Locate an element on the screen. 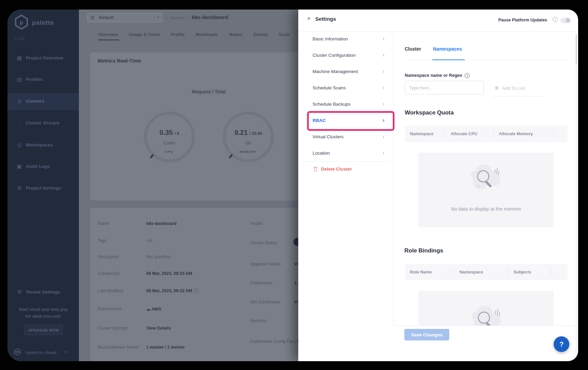  sidebar: p palette 3.2.30 ▦ Project Overview ▤ Pr… is located at coordinates (43, 186).